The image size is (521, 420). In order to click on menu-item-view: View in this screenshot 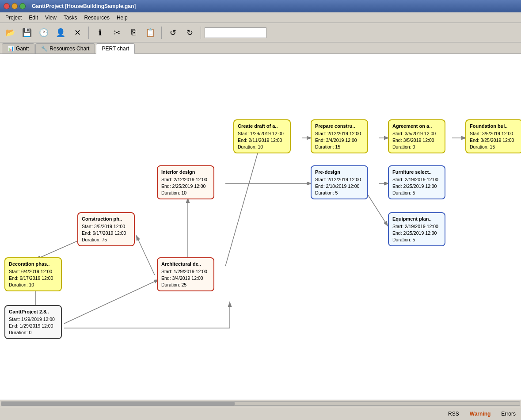, I will do `click(51, 18)`.